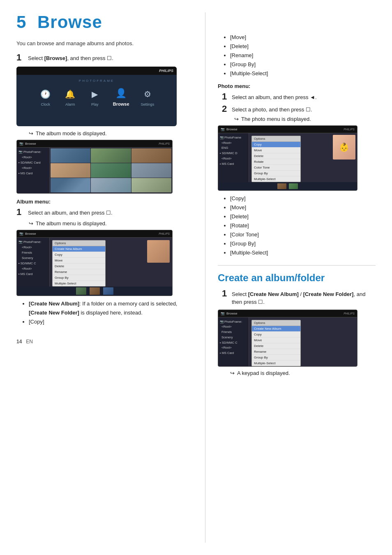 The width and height of the screenshot is (392, 555). What do you see at coordinates (30, 163) in the screenshot?
I see `sidebar-sdmmc-label: SD/MMC Card` at bounding box center [30, 163].